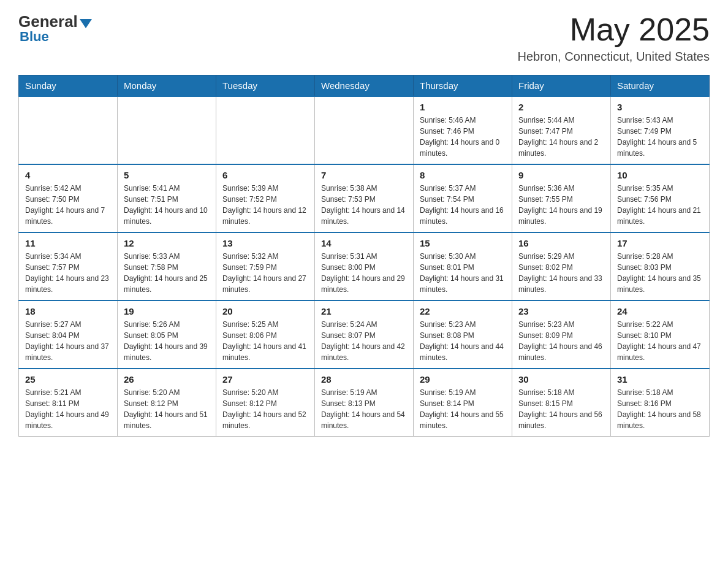 The width and height of the screenshot is (728, 563). Describe the element at coordinates (265, 273) in the screenshot. I see `day-info: Sunrise: 5:32 AMSunset: 7:59 PMDaylight:…` at that location.